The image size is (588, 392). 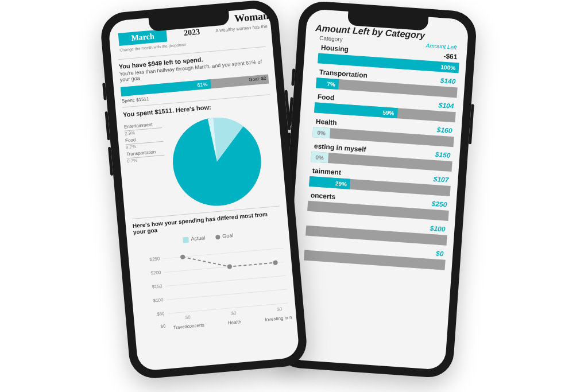 I want to click on svg-text: $100, so click(x=158, y=300).